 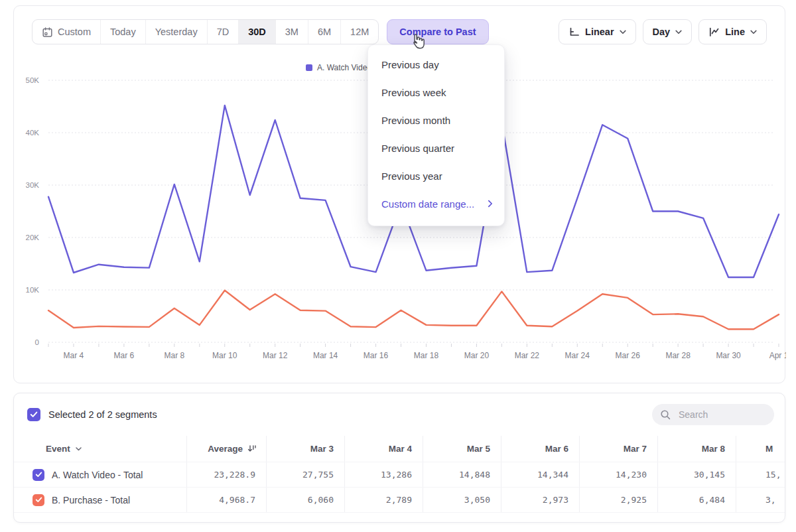 What do you see at coordinates (224, 32) in the screenshot?
I see `range-button-7d: 7D` at bounding box center [224, 32].